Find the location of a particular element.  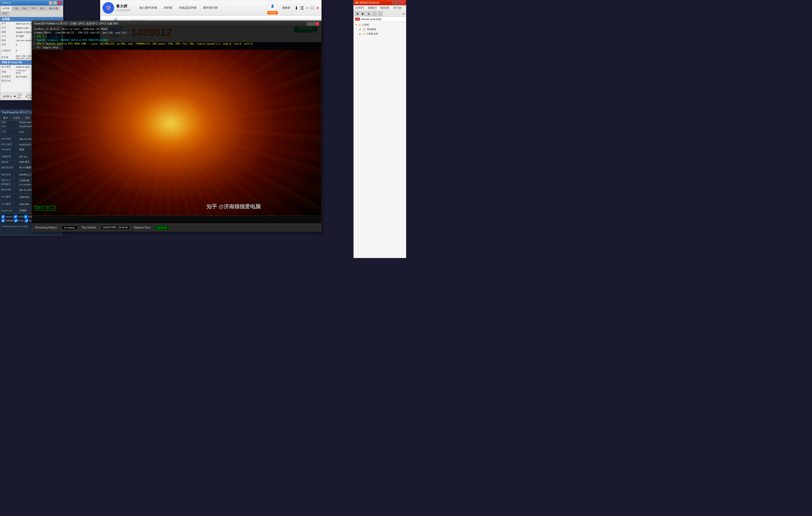

furmark-info-bar: FurMark v1.30.0.0 - Burn-in test, 1280x7… is located at coordinates (177, 38).